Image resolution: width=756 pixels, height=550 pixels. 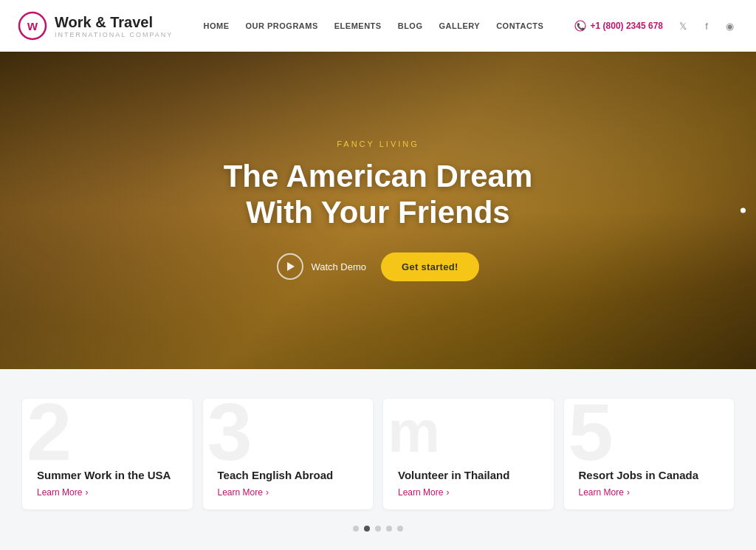 What do you see at coordinates (459, 26) in the screenshot?
I see `nav-gallery: GALLERY` at bounding box center [459, 26].